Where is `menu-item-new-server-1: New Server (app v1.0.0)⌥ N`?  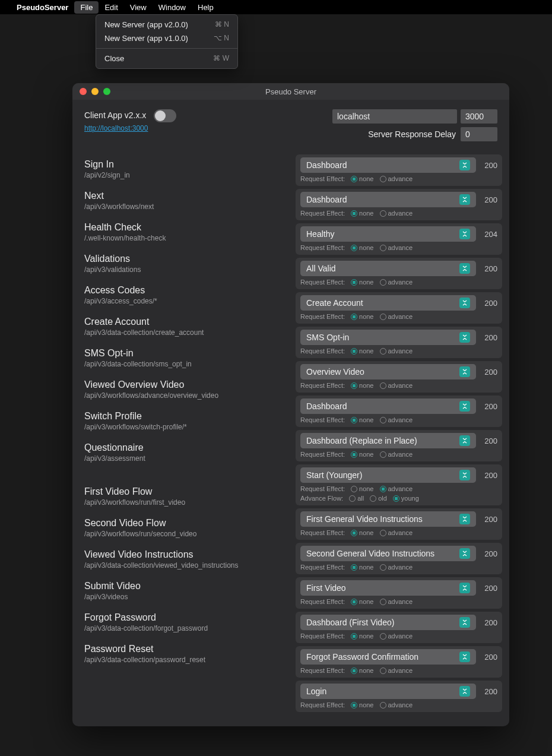 menu-item-new-server-1: New Server (app v1.0.0)⌥ N is located at coordinates (167, 38).